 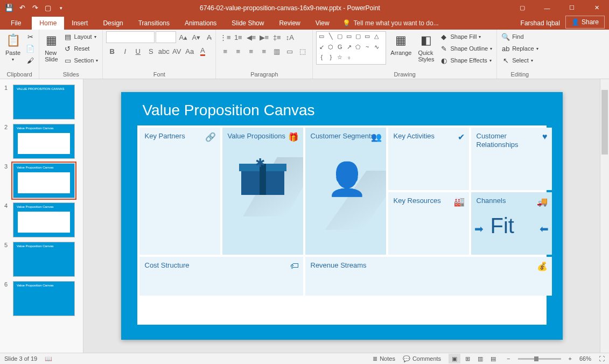 What do you see at coordinates (429, 159) in the screenshot?
I see `cell-key-activities: Key Activities✔` at bounding box center [429, 159].